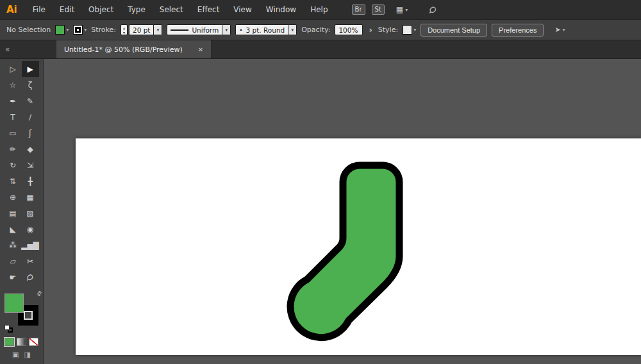 This screenshot has width=641, height=364. Describe the element at coordinates (31, 149) in the screenshot. I see `tool-eraser: ◆` at that location.